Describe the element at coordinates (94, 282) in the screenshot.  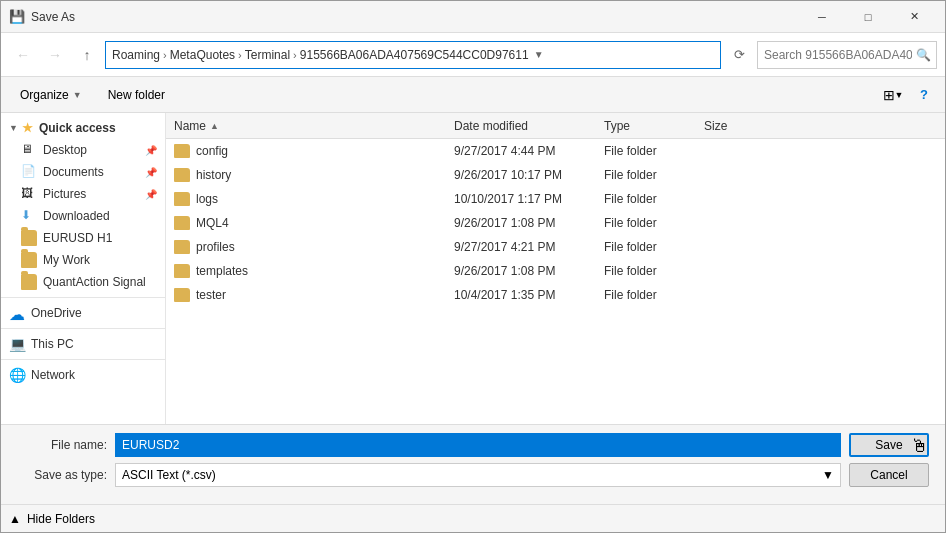
I see `sidebar-label-quantaction: QuantAction Signal` at that location.